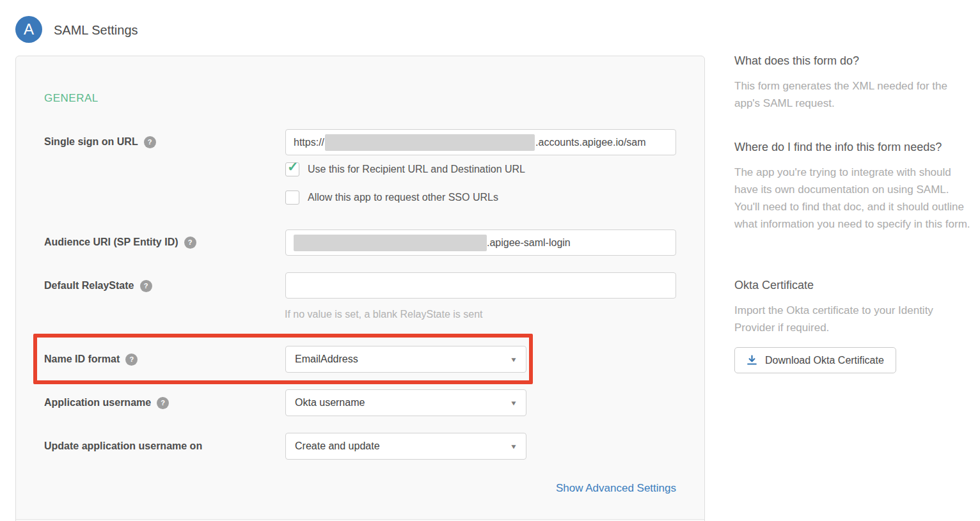  I want to click on download-button-label: Download Okta Certificate, so click(825, 361).